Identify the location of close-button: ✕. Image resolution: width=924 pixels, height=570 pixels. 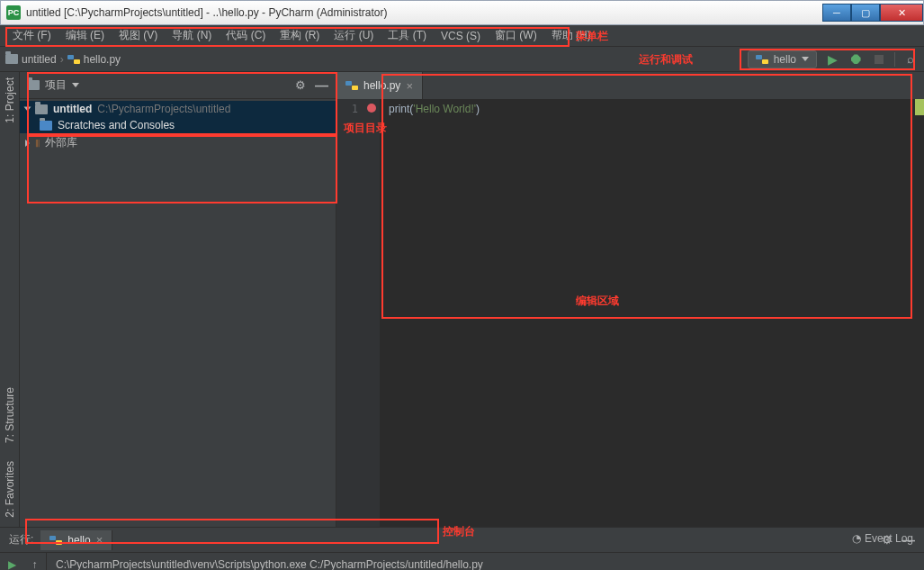
(902, 13).